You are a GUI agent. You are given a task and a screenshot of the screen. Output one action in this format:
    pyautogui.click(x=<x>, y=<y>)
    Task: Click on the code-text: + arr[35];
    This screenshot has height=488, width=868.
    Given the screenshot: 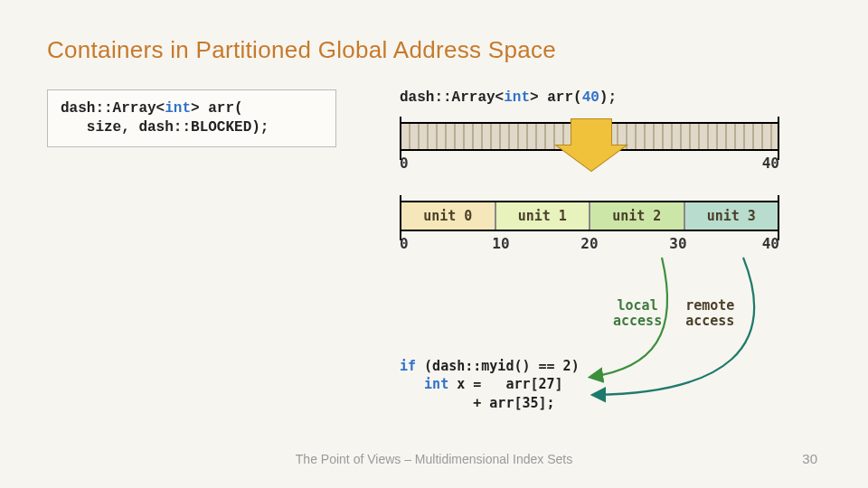 What is the action you would take?
    pyautogui.click(x=477, y=403)
    